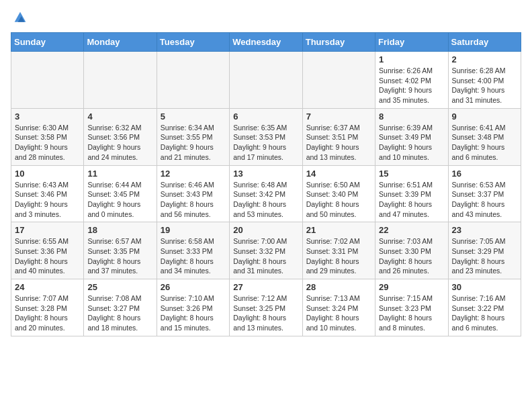  I want to click on day-number: 1, so click(411, 59).